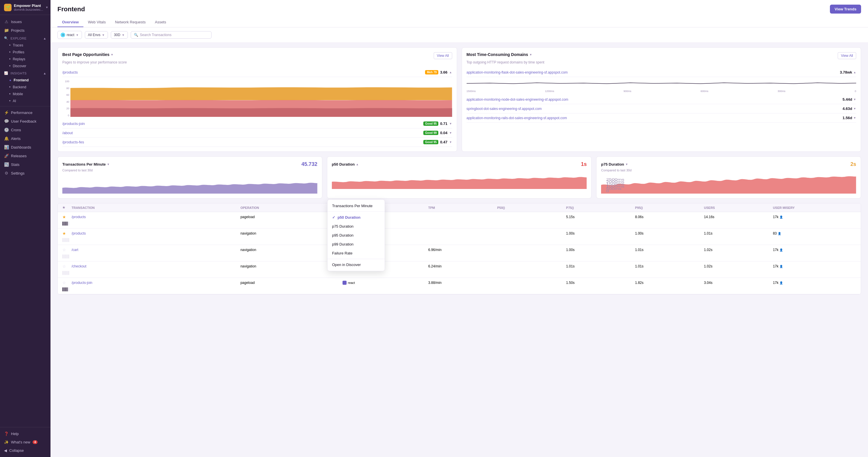 The width and height of the screenshot is (868, 457). What do you see at coordinates (25, 59) in the screenshot?
I see `sidebar-item-replays: • Replays` at bounding box center [25, 59].